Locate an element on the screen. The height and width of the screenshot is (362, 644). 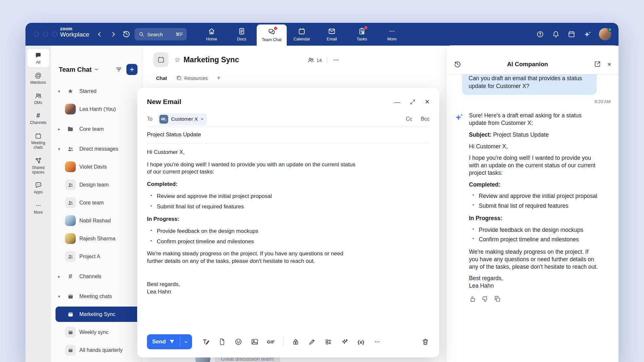
attach-file-icon is located at coordinates (222, 342).